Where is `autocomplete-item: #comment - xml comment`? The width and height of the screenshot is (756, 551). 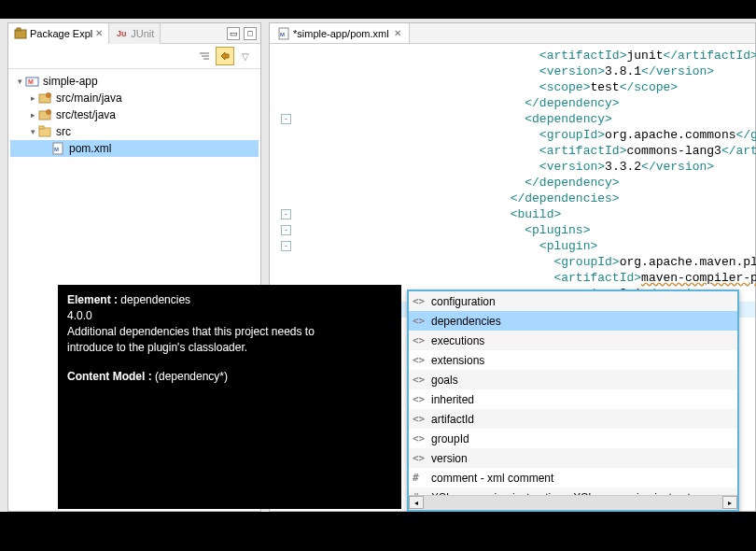 autocomplete-item: #comment - xml comment is located at coordinates (573, 478).